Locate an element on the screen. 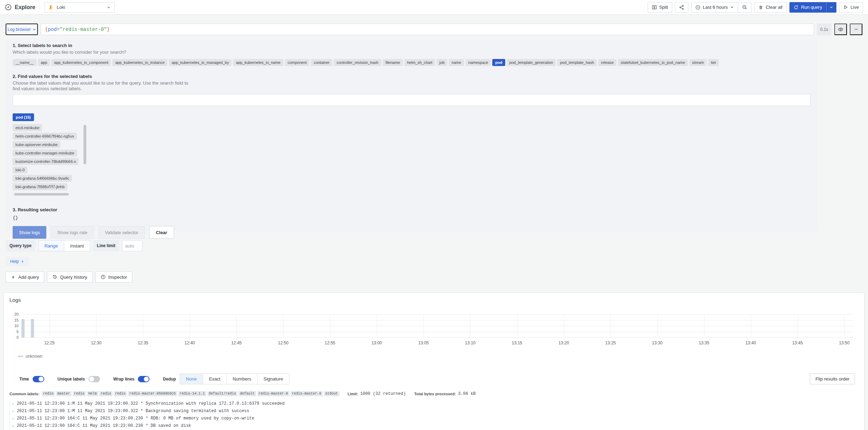 This screenshot has height=430, width=868. step1-title: 1. Select labels to search in is located at coordinates (412, 46).